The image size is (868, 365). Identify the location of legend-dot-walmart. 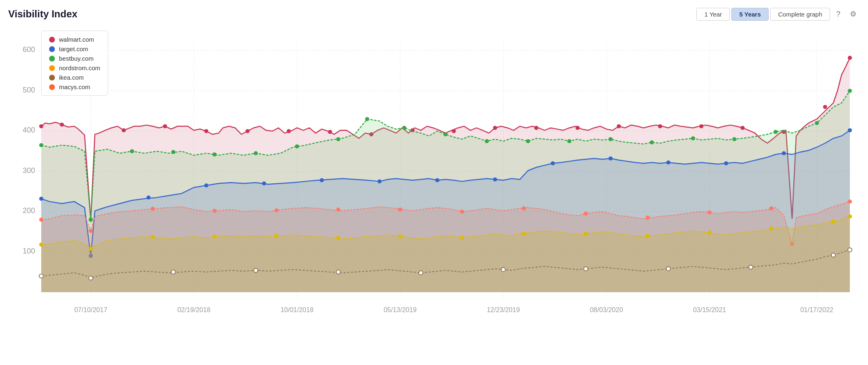
(52, 40).